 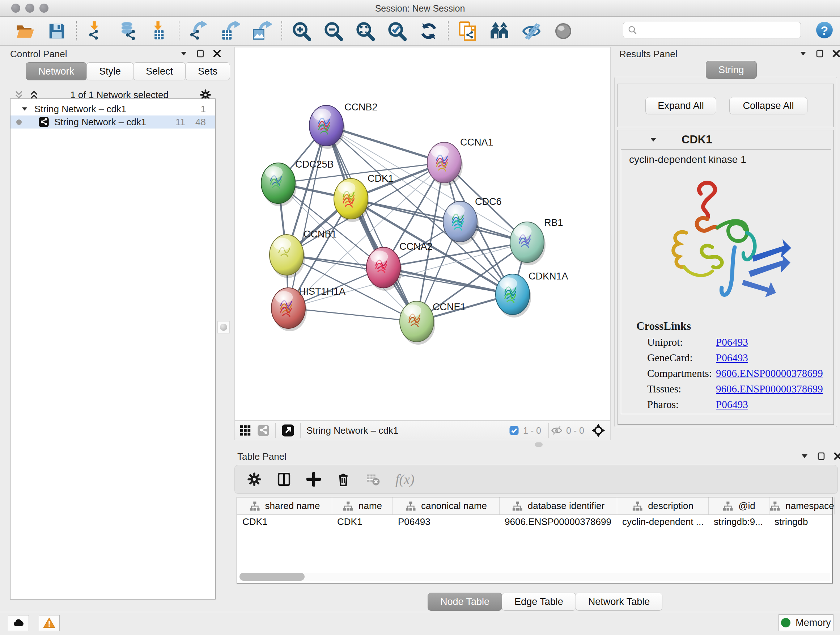 What do you see at coordinates (468, 31) in the screenshot?
I see `clone-network-button` at bounding box center [468, 31].